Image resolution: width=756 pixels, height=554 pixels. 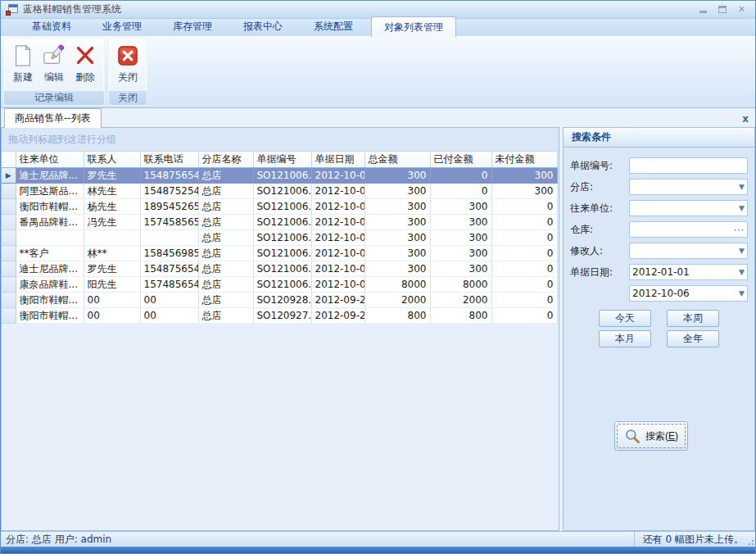 What do you see at coordinates (688, 166) in the screenshot?
I see `bill-no-input` at bounding box center [688, 166].